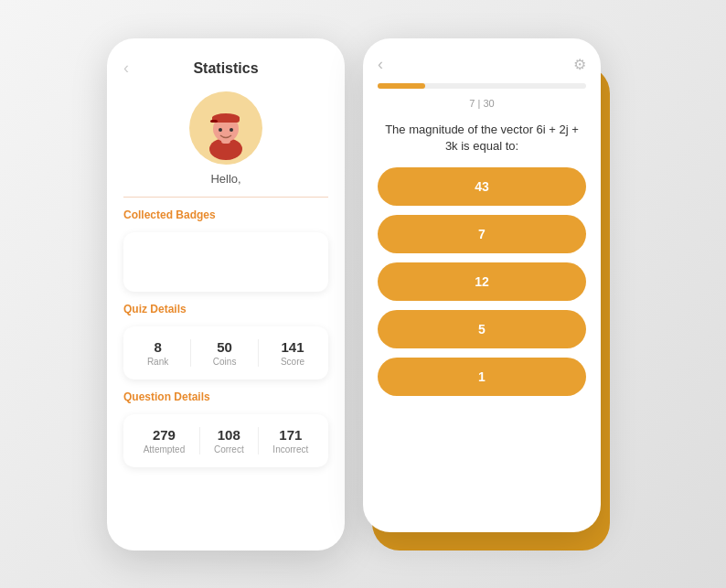  Describe the element at coordinates (226, 309) in the screenshot. I see `quiz-section-title: Quiz Details` at that location.